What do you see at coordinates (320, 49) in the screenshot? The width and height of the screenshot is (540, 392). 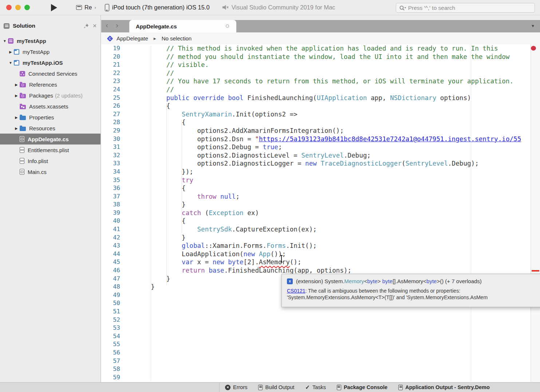 I see `code-line-19: 19 // This method is invoked when the ap…` at bounding box center [320, 49].